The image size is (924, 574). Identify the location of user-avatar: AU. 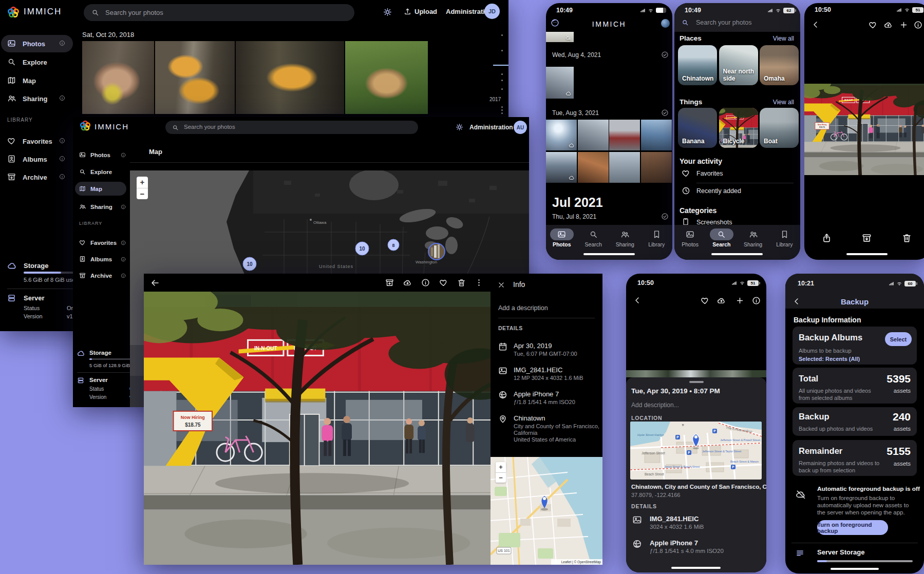
(520, 127).